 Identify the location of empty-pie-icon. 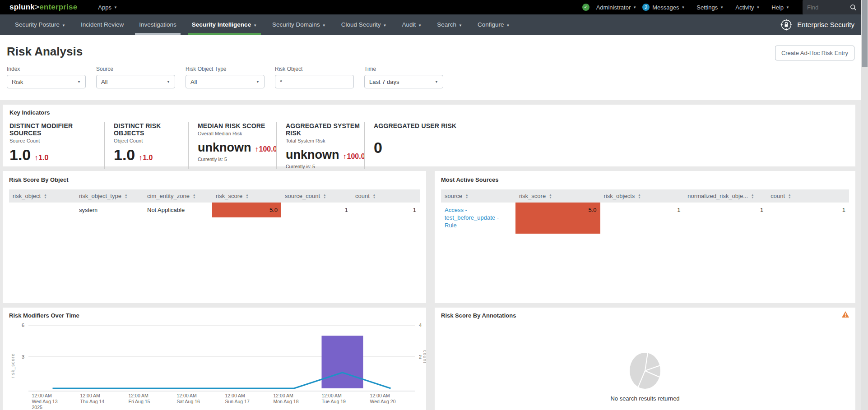
(645, 371).